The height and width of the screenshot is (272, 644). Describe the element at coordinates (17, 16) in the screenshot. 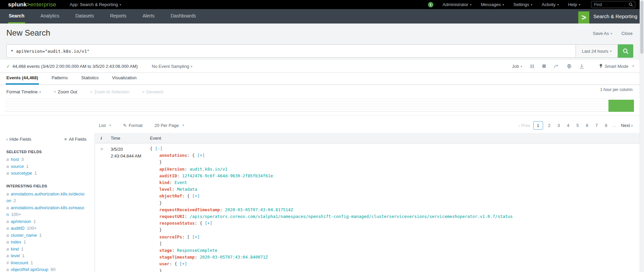

I see `appbar-tab-search: Search` at that location.